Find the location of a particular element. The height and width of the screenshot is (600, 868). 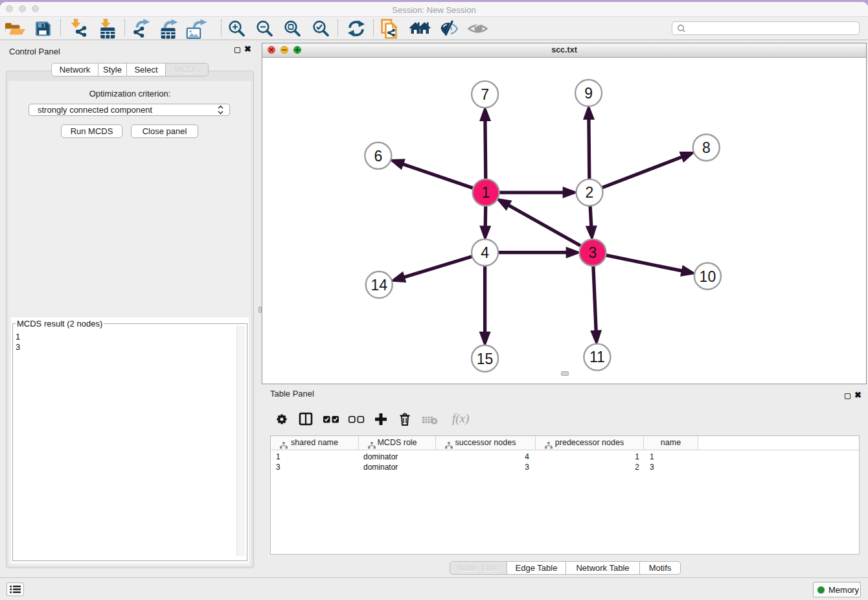

svg-text: 9 is located at coordinates (588, 93).